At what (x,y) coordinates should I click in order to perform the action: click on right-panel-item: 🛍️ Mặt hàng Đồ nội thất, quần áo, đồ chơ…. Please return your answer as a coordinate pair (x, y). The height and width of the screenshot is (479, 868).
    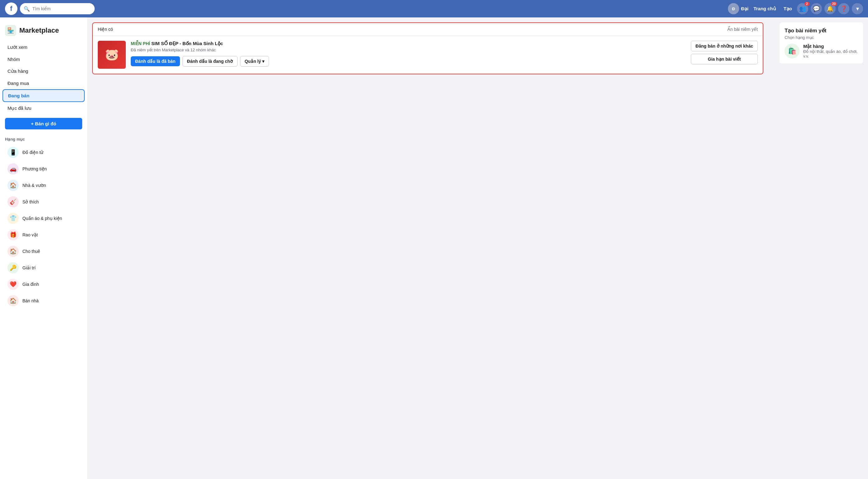
    Looking at the image, I should click on (821, 51).